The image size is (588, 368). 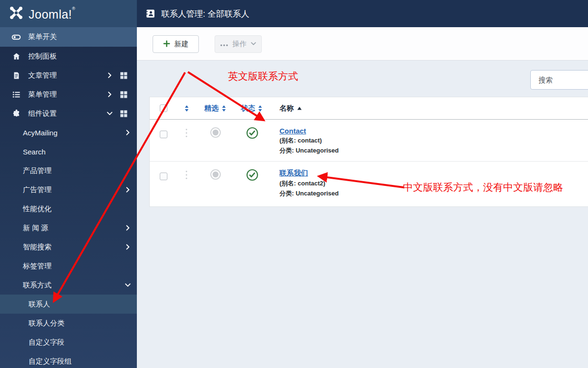 What do you see at coordinates (69, 209) in the screenshot?
I see `sidebar-item-performance: 性能优化` at bounding box center [69, 209].